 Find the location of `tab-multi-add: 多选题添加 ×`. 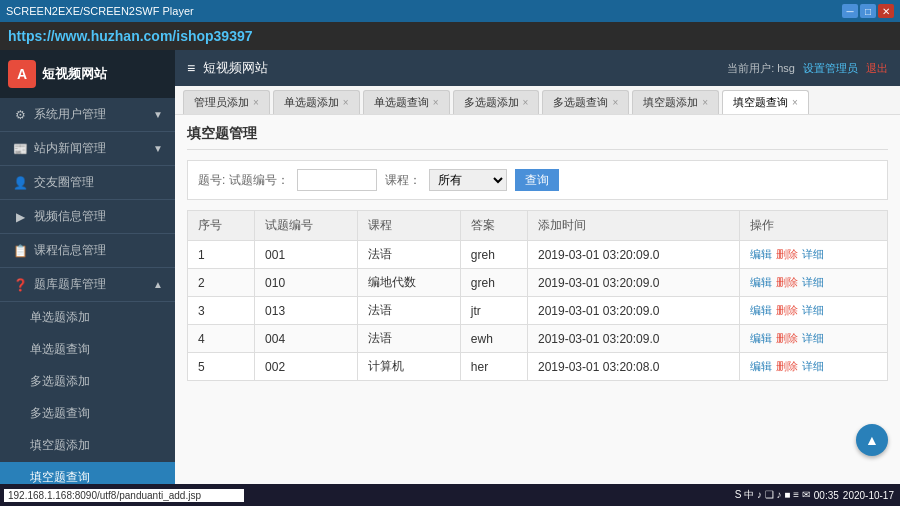

tab-multi-add: 多选题添加 × is located at coordinates (496, 102).